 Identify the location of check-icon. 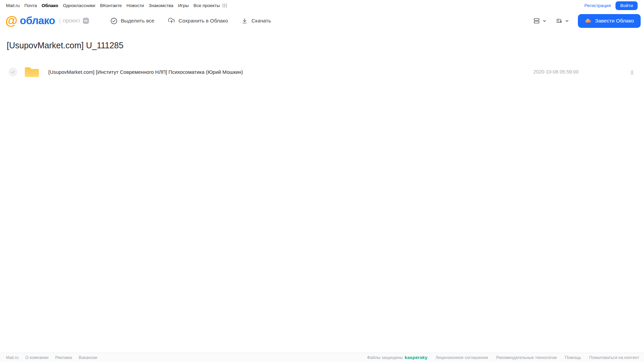
(13, 72).